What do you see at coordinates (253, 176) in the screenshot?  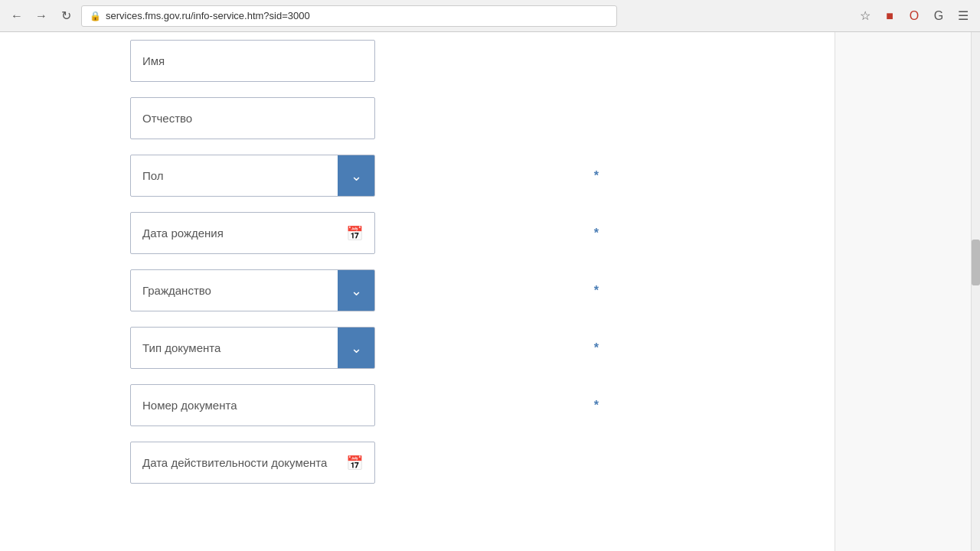 I see `pol-select: Пол ⌄` at bounding box center [253, 176].